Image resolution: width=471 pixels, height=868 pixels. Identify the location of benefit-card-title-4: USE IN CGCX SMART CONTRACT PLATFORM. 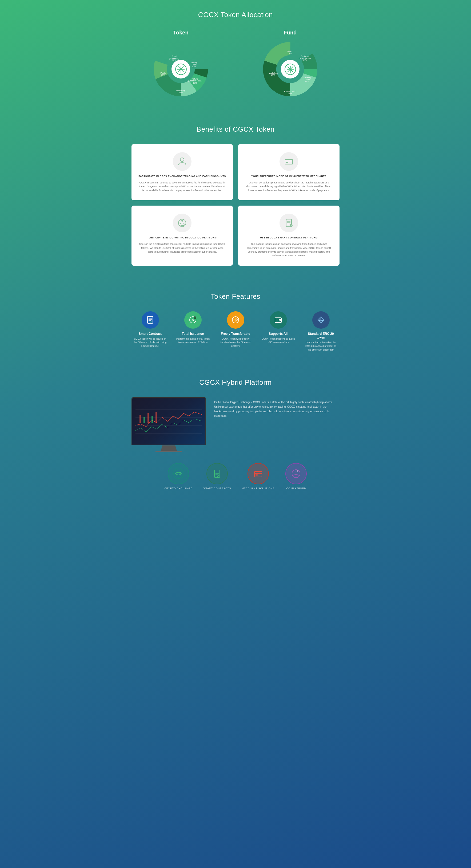
(289, 238).